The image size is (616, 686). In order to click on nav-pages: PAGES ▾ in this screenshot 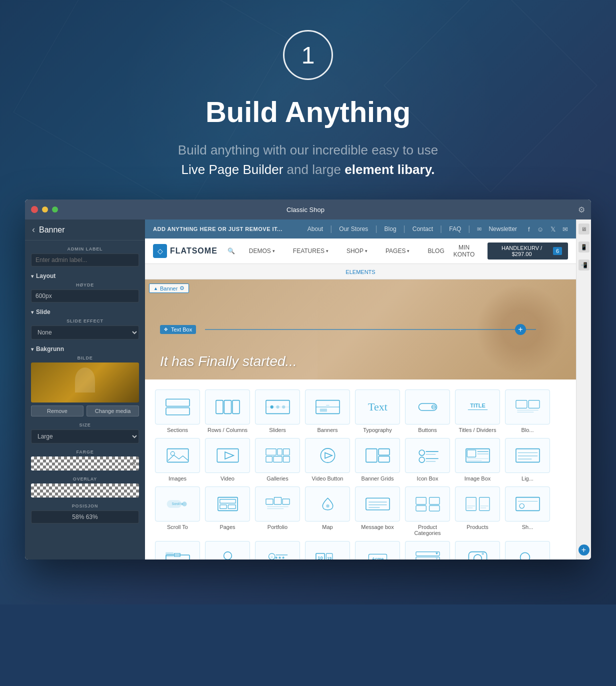, I will do `click(398, 251)`.